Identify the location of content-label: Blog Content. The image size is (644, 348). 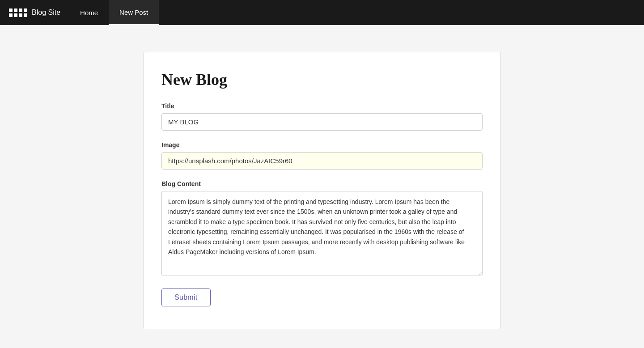
(322, 184).